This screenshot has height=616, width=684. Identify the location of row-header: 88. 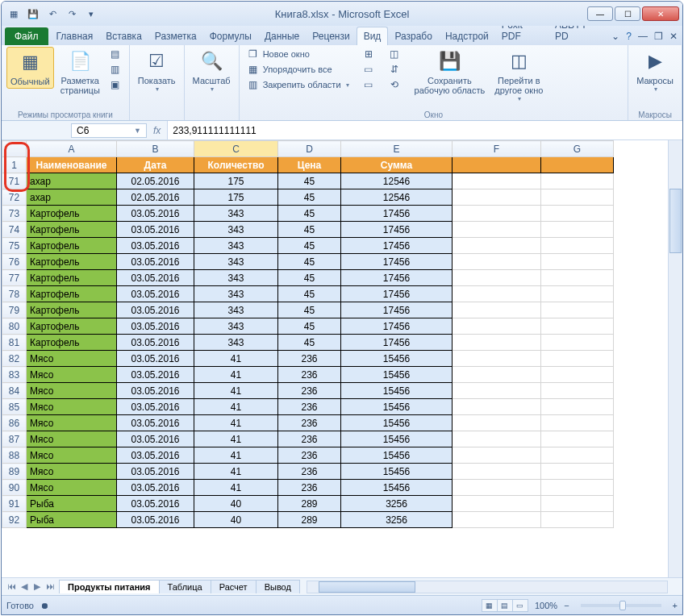
(15, 456).